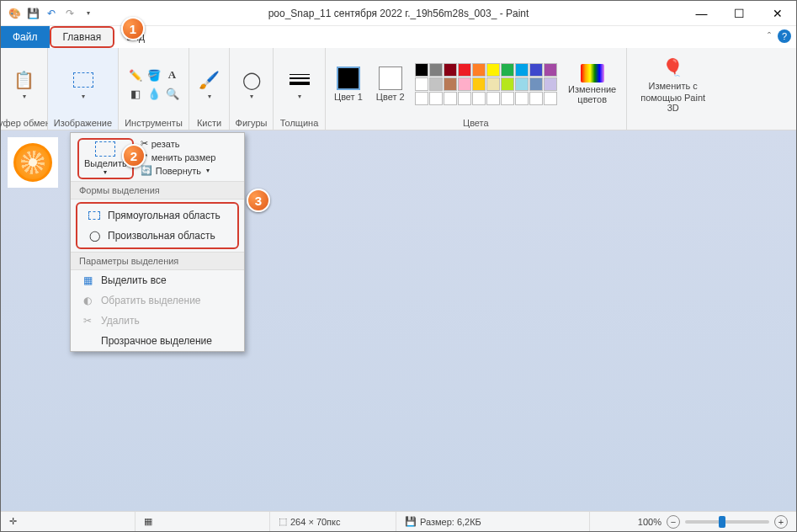 The height and width of the screenshot is (532, 797). What do you see at coordinates (154, 75) in the screenshot?
I see `fill-icon: 🪣` at bounding box center [154, 75].